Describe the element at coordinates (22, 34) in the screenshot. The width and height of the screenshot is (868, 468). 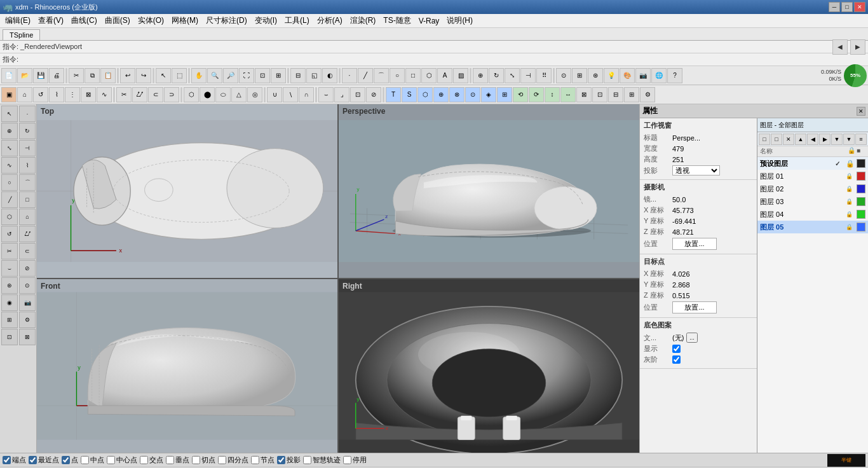
I see `tab-tspline: TSpline` at that location.